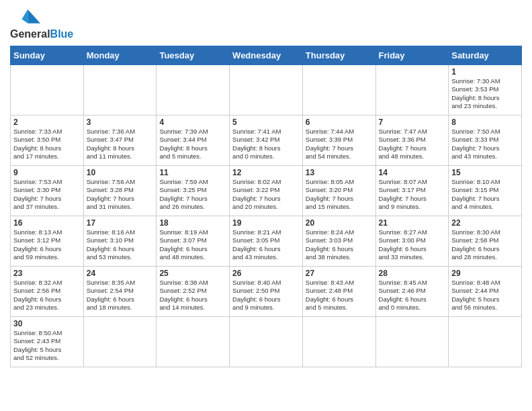 The image size is (532, 411). I want to click on day-number: 18, so click(193, 223).